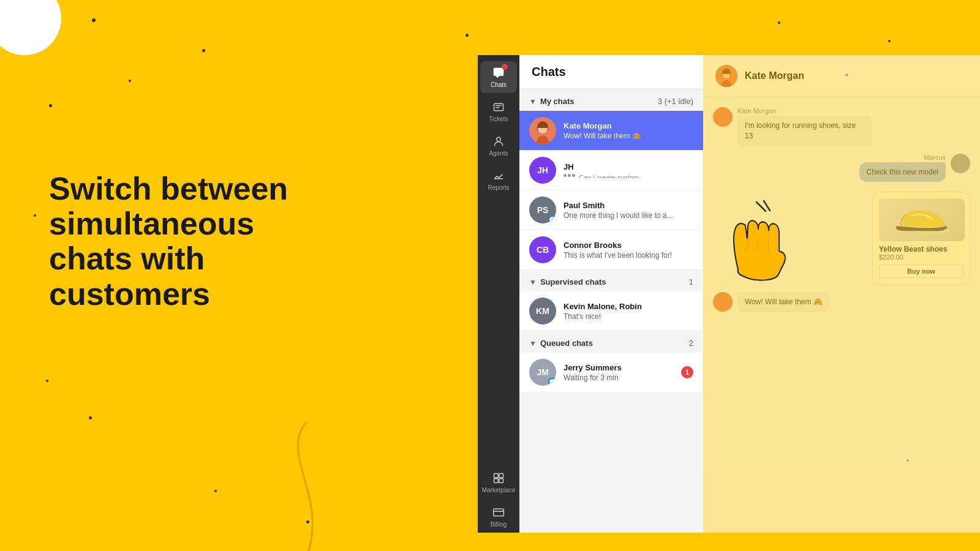 The height and width of the screenshot is (551, 980). I want to click on supervised-chats-section-header: ▼ Supervised chats 1, so click(611, 280).